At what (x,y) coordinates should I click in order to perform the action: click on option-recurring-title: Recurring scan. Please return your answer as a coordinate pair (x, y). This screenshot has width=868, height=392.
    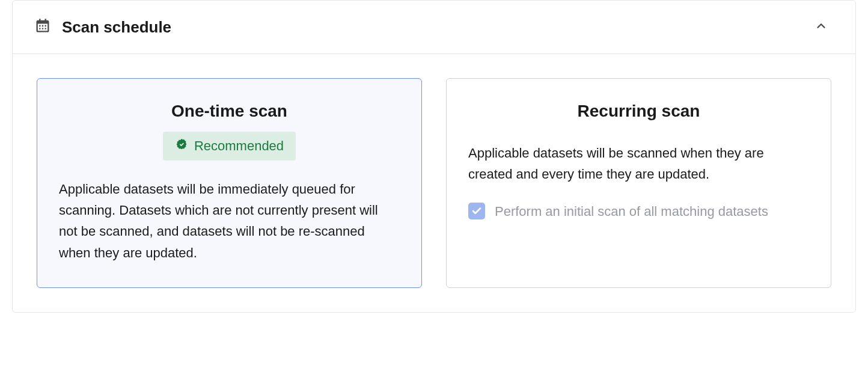
    Looking at the image, I should click on (638, 111).